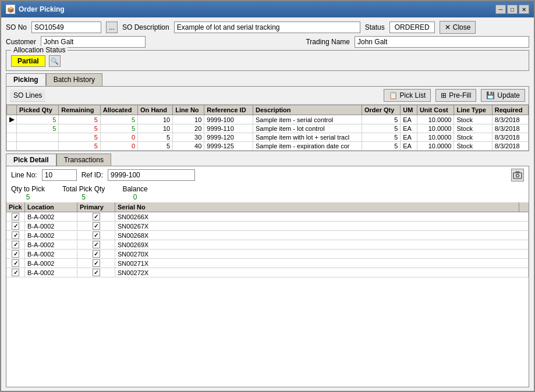 The height and width of the screenshot is (392, 535). What do you see at coordinates (84, 197) in the screenshot?
I see `total-pick-qty-value: 5` at bounding box center [84, 197].